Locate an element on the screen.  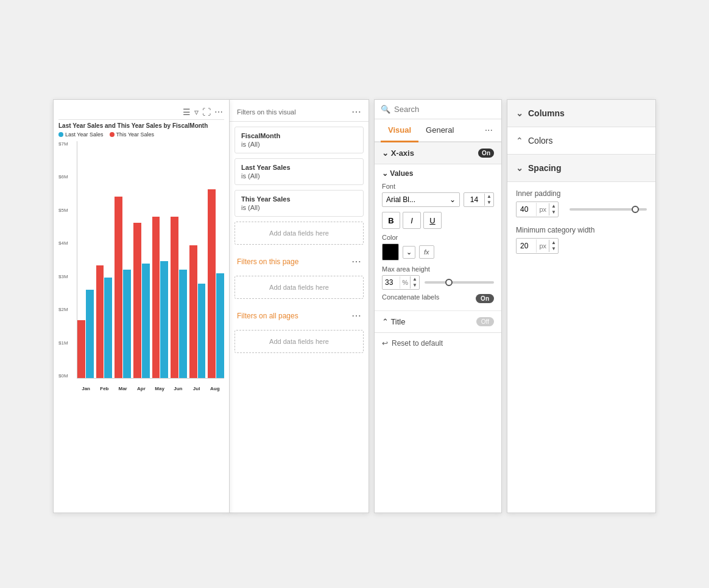
columns-header: ⌄ Columns is located at coordinates (581, 113).